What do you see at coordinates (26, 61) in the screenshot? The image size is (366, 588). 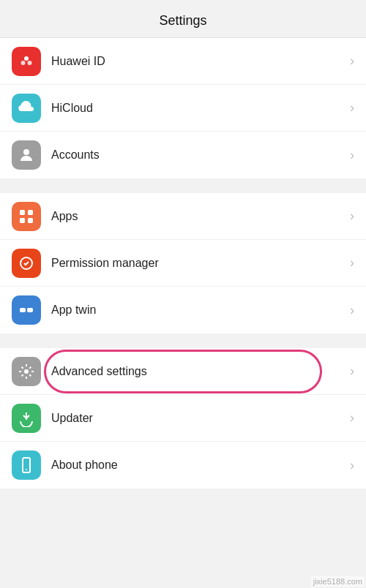 I see `huawei-icon-svg` at bounding box center [26, 61].